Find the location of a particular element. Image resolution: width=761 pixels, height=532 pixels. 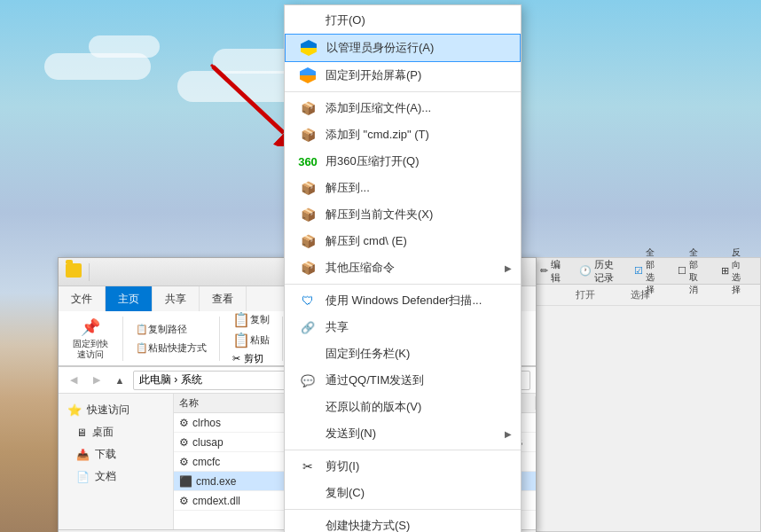

qq-icon: 💬 is located at coordinates (308, 380).